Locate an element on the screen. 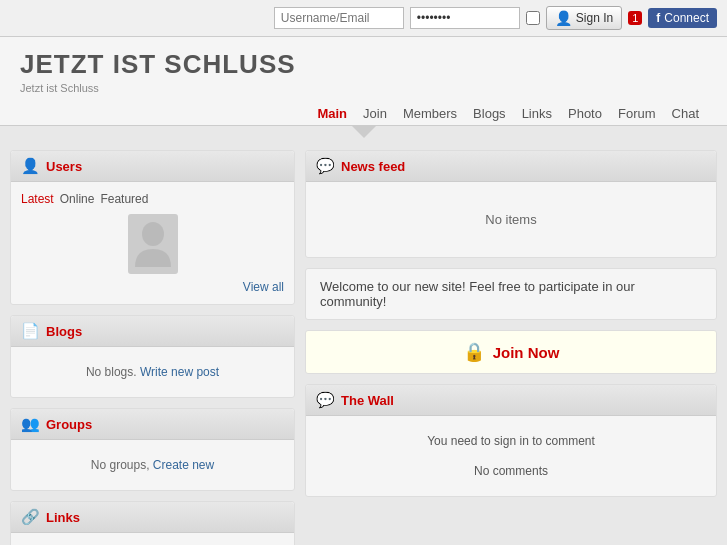 This screenshot has height=545, width=727. wall-no-comments: No comments is located at coordinates (511, 471).